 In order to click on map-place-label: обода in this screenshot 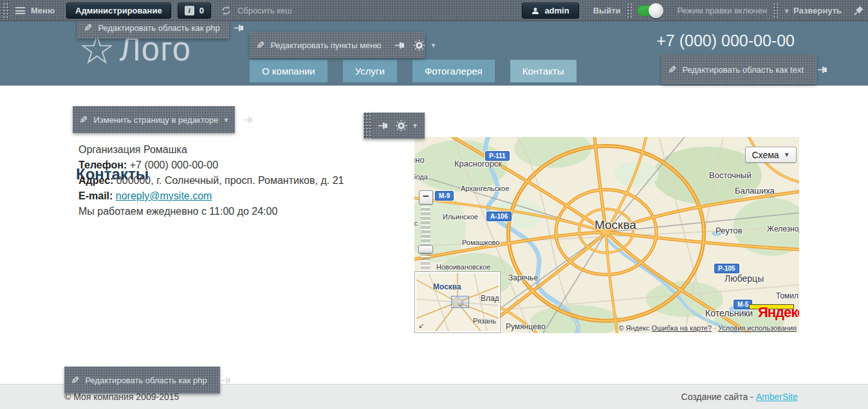, I will do `click(421, 177)`.